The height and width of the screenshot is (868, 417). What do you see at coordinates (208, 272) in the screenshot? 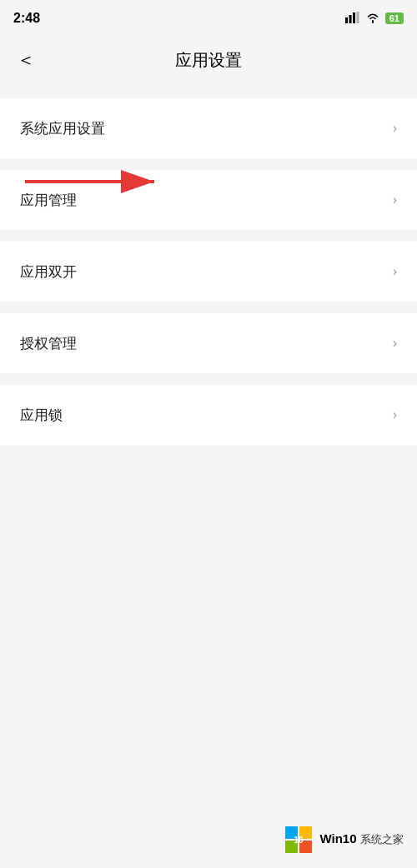
I see `menu-item-app-dual-open: 应用双开 ›` at bounding box center [208, 272].